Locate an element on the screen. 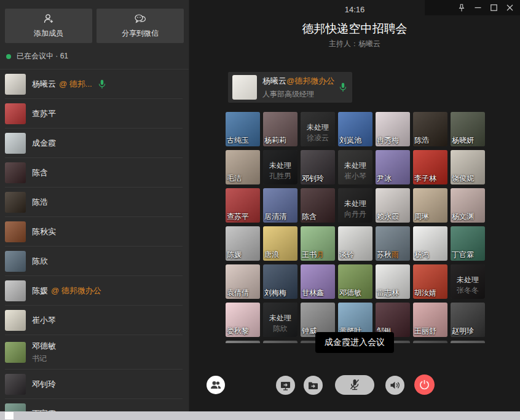 This screenshot has height=420, width=520. grid-tile: 丁官霖 is located at coordinates (468, 244).